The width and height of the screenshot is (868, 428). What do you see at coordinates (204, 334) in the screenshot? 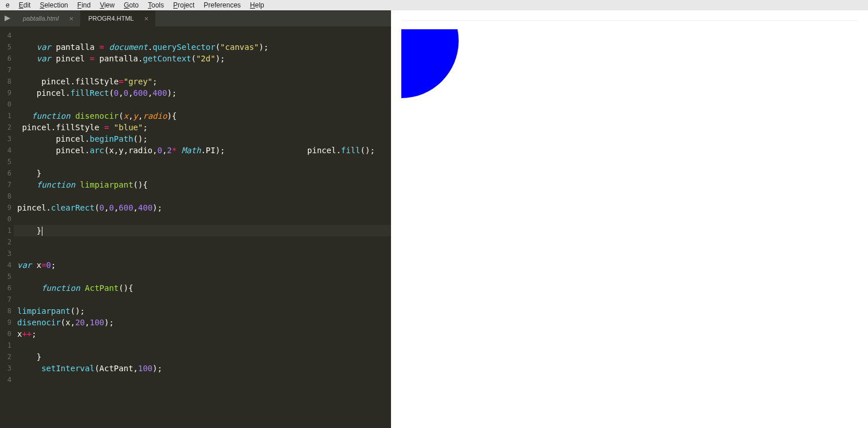
I see `code-line: x++;` at bounding box center [204, 334].